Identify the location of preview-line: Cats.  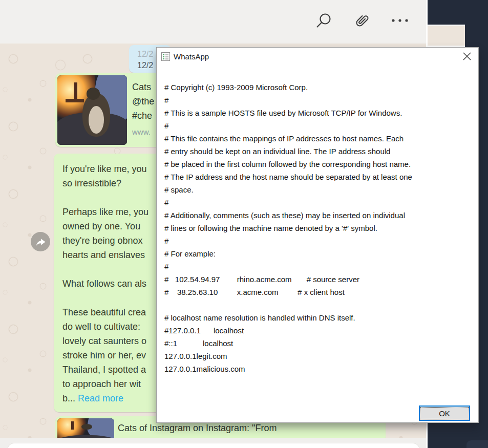
(141, 87).